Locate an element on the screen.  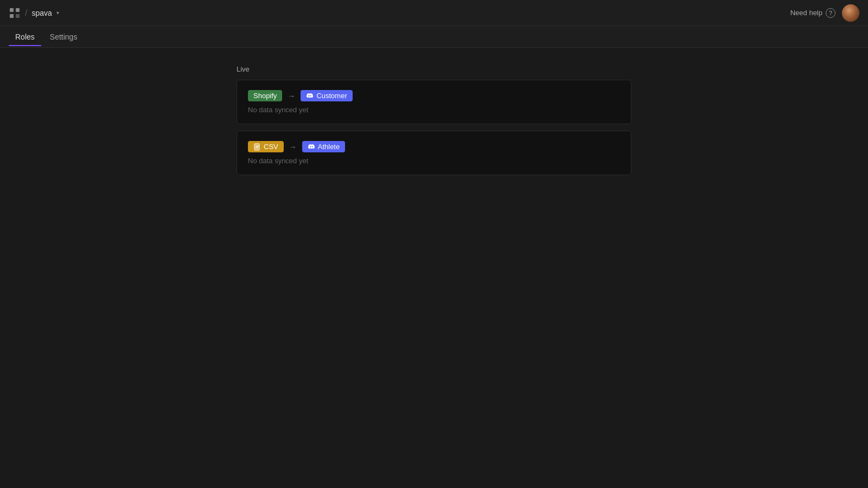
help-circle-icon: ? is located at coordinates (831, 13).